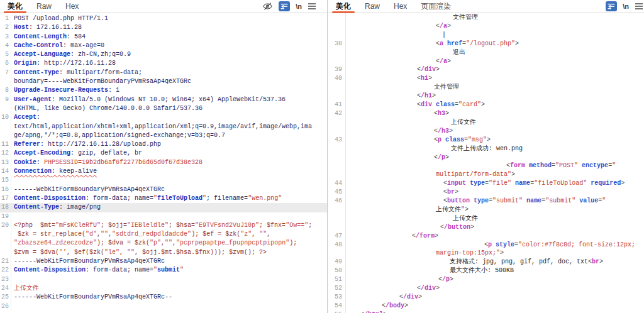 This screenshot has height=313, width=644. What do you see at coordinates (558, 245) in the screenshot?
I see `code-line-text: <p style="color:#7f8c8d; font-size:12px;` at bounding box center [558, 245].